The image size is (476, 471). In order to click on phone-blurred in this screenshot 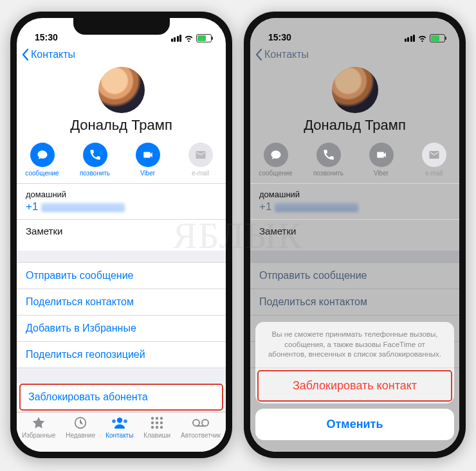, I will do `click(83, 208)`.